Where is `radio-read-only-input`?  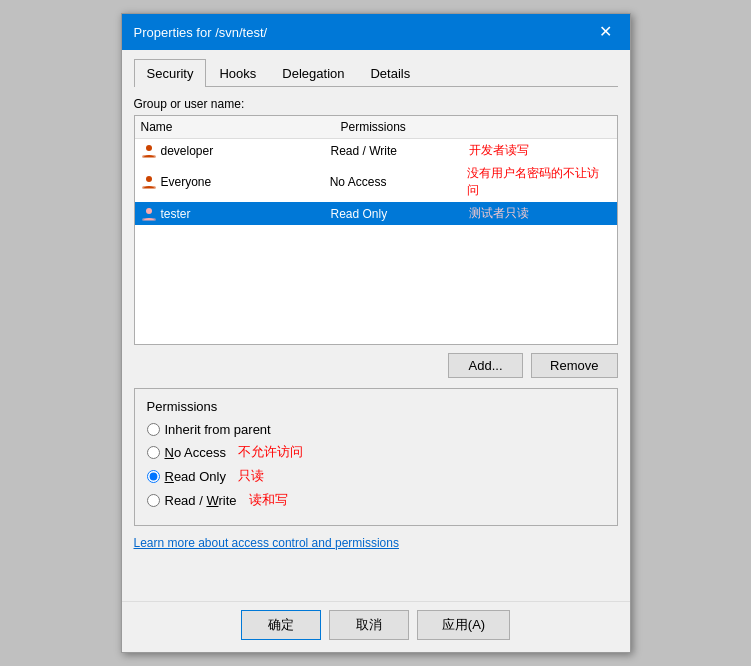
radio-read-only-input is located at coordinates (154, 476).